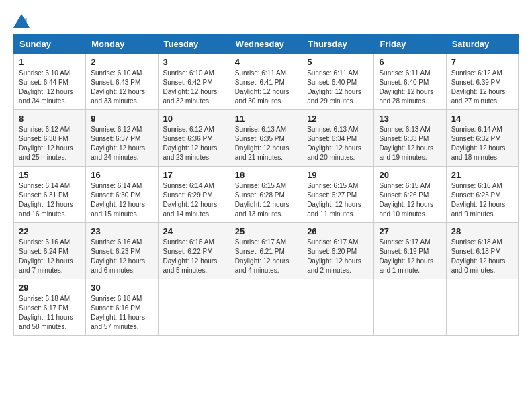 The image size is (532, 411). I want to click on day-number: 8, so click(50, 118).